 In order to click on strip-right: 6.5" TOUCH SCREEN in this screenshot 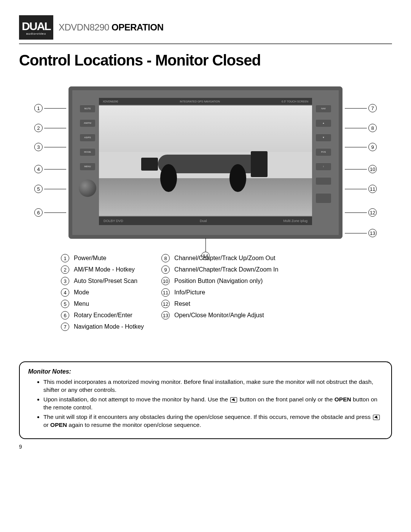, I will do `click(295, 101)`.